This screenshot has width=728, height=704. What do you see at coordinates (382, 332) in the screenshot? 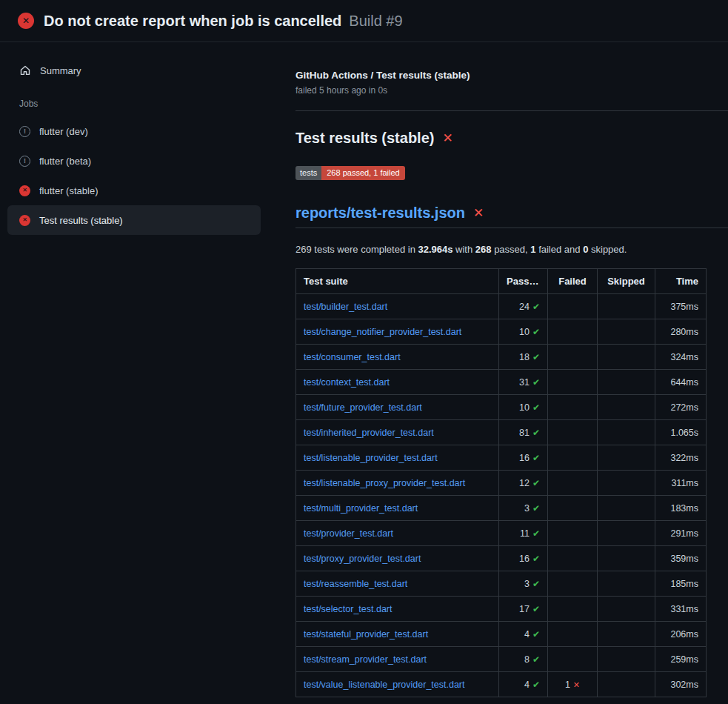
I see `test-suite-link: test/change_notifier_provider_test.dart` at bounding box center [382, 332].